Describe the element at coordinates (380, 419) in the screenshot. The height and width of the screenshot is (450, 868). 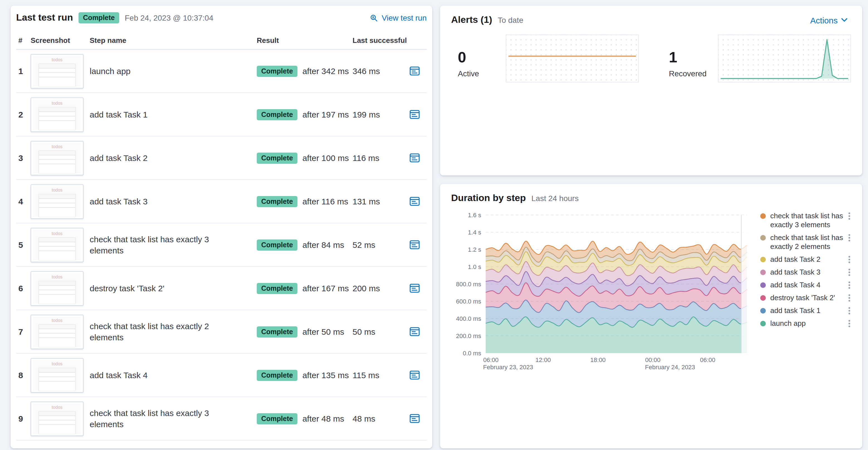
I see `step-last-successful: 48 ms` at that location.